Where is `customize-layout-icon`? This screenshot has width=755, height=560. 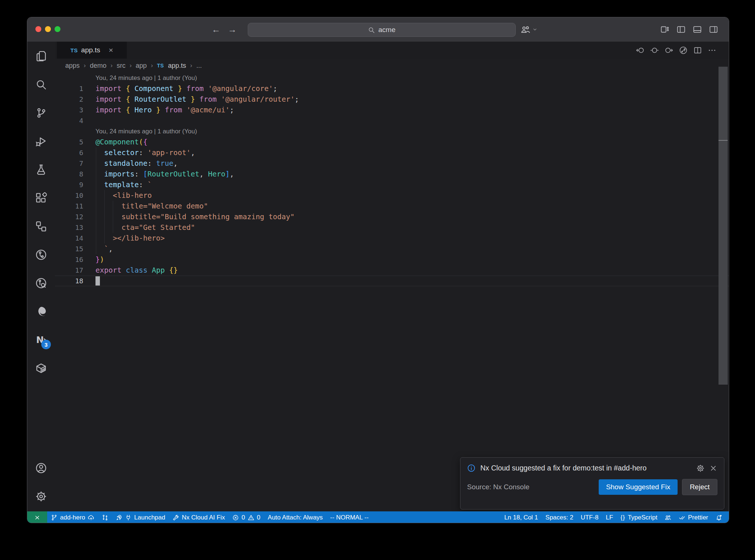 customize-layout-icon is located at coordinates (665, 29).